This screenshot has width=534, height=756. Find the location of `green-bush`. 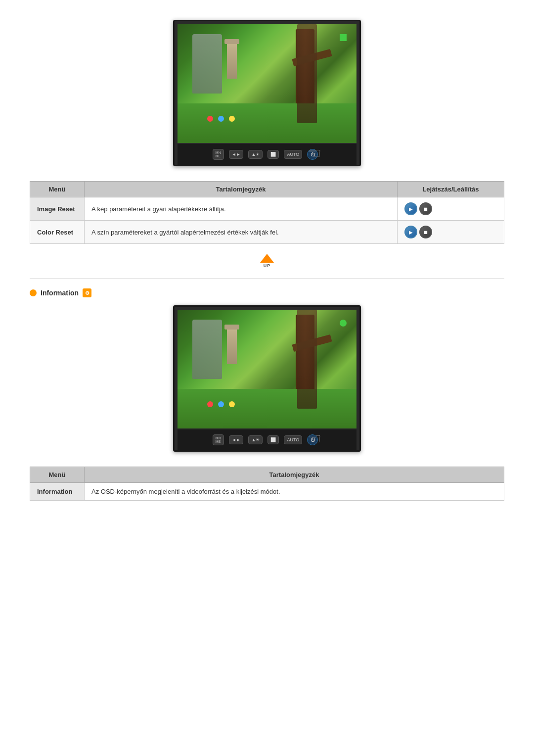

green-bush is located at coordinates (267, 123).